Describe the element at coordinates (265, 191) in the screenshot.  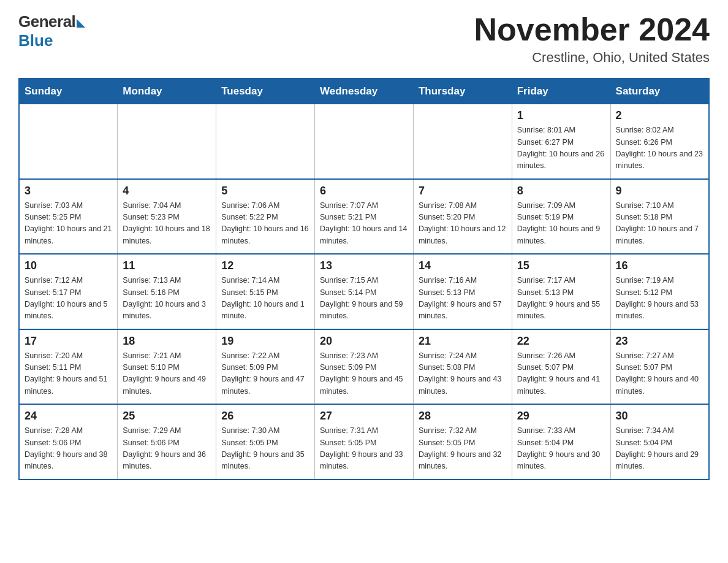
I see `day-number: 5` at that location.